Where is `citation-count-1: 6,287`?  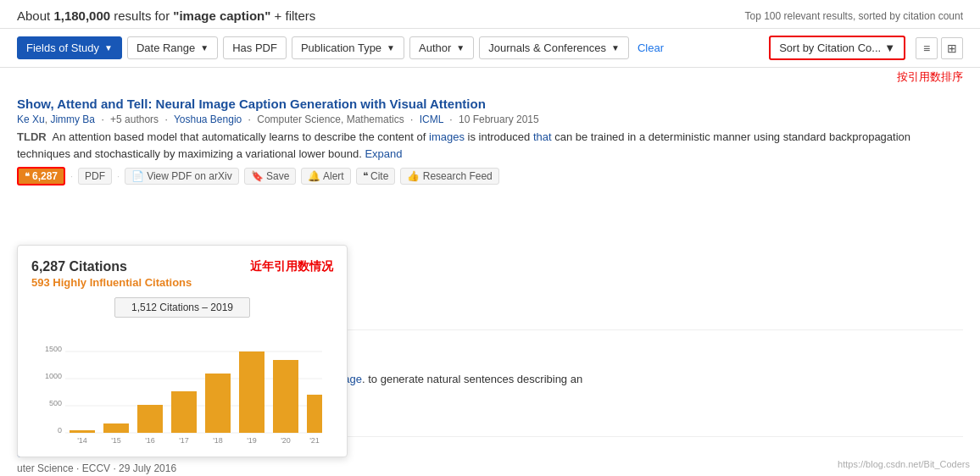
citation-count-1: 6,287 is located at coordinates (45, 176).